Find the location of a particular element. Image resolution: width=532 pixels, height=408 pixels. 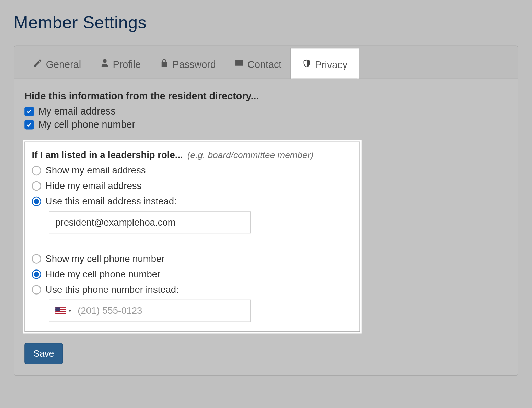

tab-label: Password is located at coordinates (194, 64).